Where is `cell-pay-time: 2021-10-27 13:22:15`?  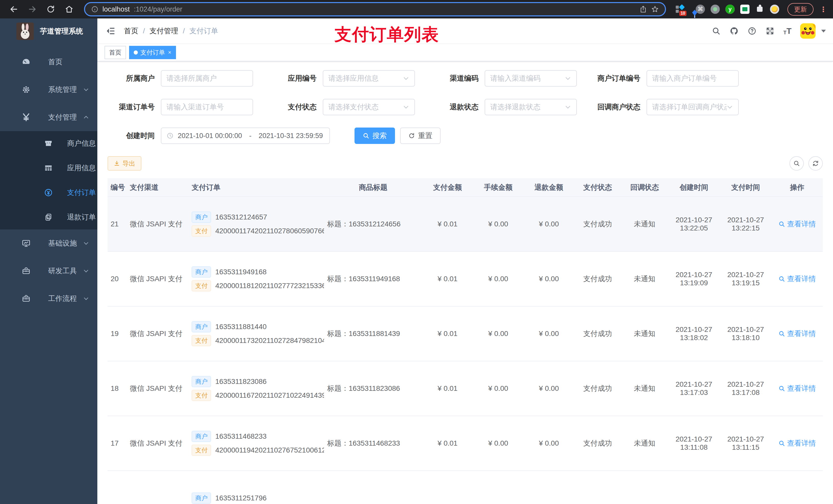 cell-pay-time: 2021-10-27 13:22:15 is located at coordinates (746, 224).